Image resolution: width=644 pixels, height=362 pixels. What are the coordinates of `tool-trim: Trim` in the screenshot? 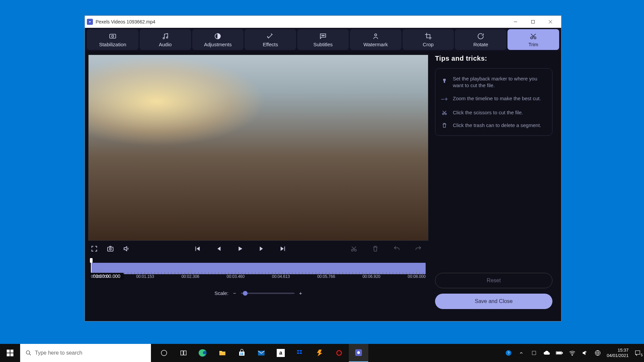 It's located at (533, 40).